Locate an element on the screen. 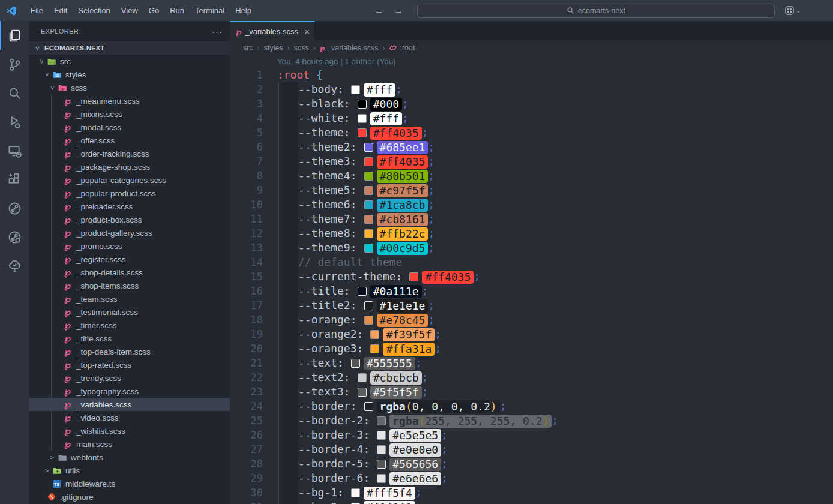 The width and height of the screenshot is (833, 504). tree-item-_testimonial.scss: ℘_testimonial.scss is located at coordinates (130, 312).